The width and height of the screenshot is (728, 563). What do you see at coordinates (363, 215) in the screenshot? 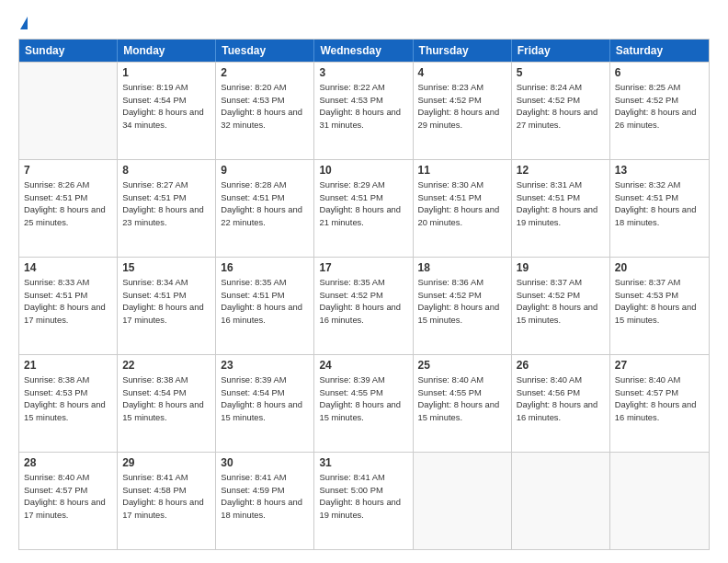
I see `daylight-text: Daylight: 8 hours and 21 minutes.` at bounding box center [363, 215].